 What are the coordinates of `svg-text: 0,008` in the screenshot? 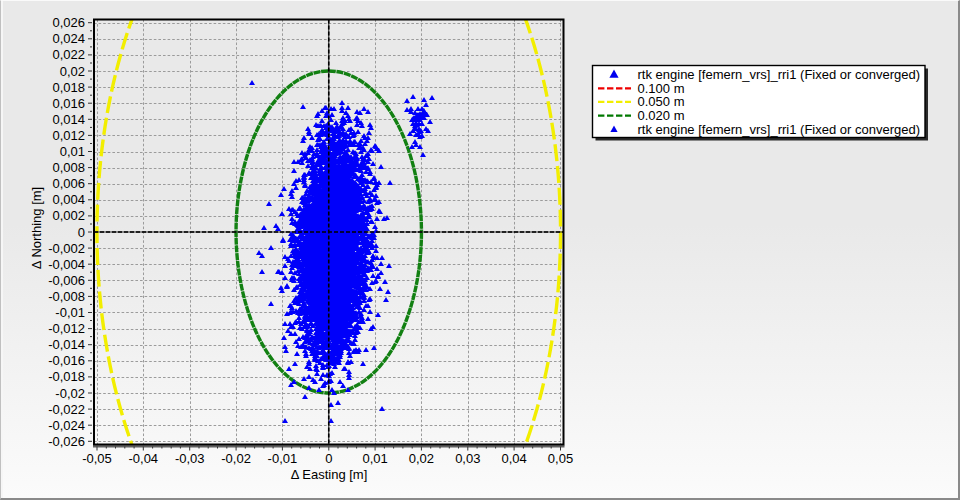 It's located at (68, 168).